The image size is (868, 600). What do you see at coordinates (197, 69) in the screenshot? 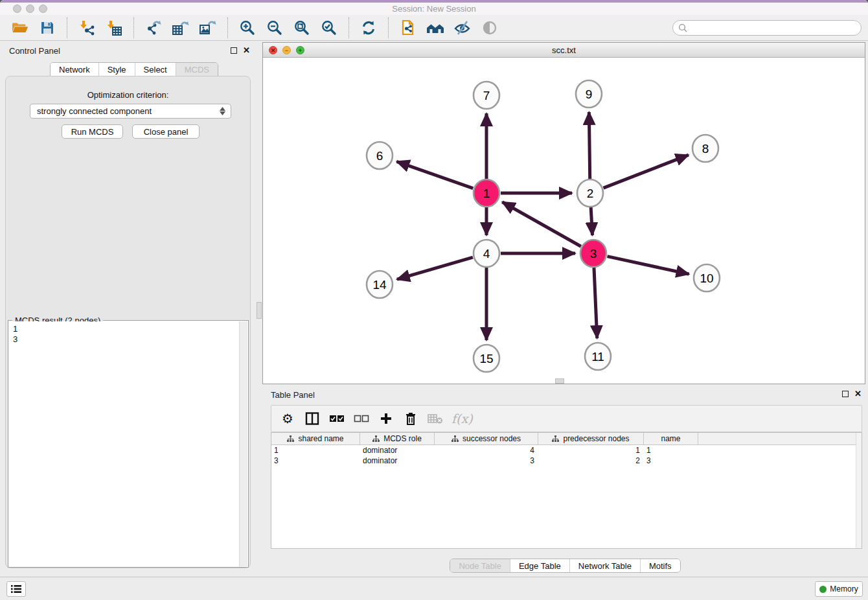
I see `control-tab-mcds: MCDS` at bounding box center [197, 69].